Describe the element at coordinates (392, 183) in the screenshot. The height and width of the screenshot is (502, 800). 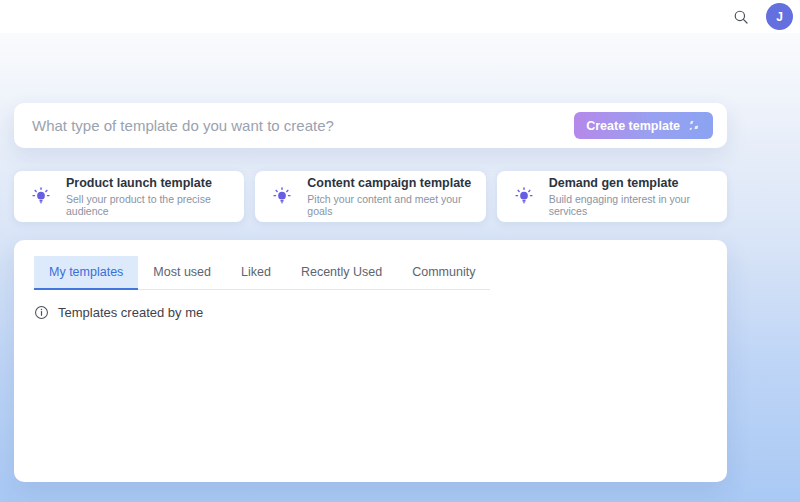
I see `suggestion-card-title: Content campaign template` at that location.